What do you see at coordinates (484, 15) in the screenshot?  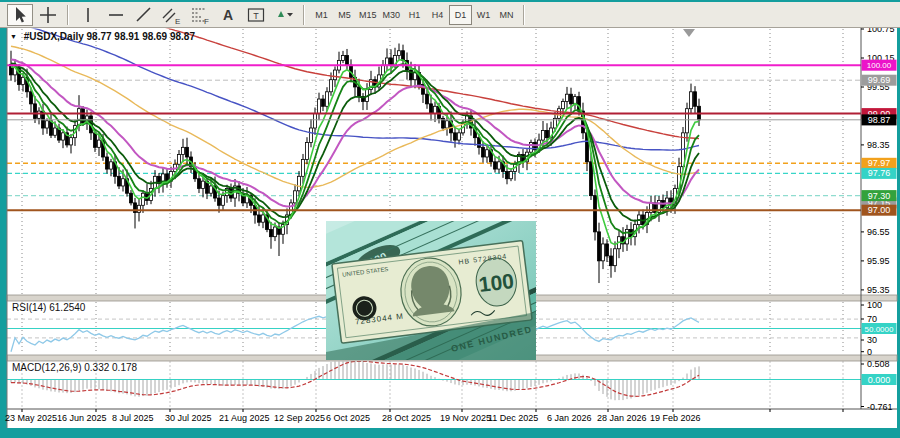 I see `timeframe-w1-button: W1` at bounding box center [484, 15].